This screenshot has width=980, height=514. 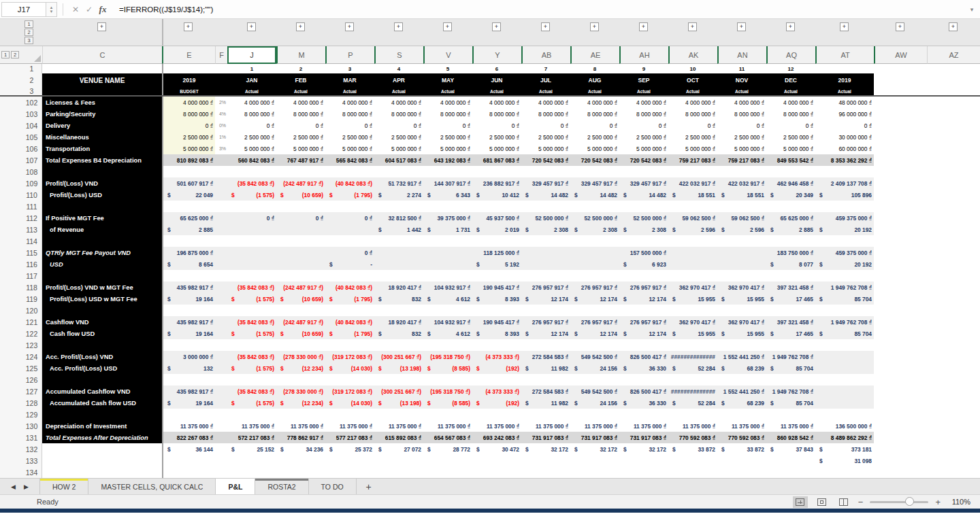 What do you see at coordinates (189, 91) in the screenshot?
I see `cell: BUDGET` at bounding box center [189, 91].